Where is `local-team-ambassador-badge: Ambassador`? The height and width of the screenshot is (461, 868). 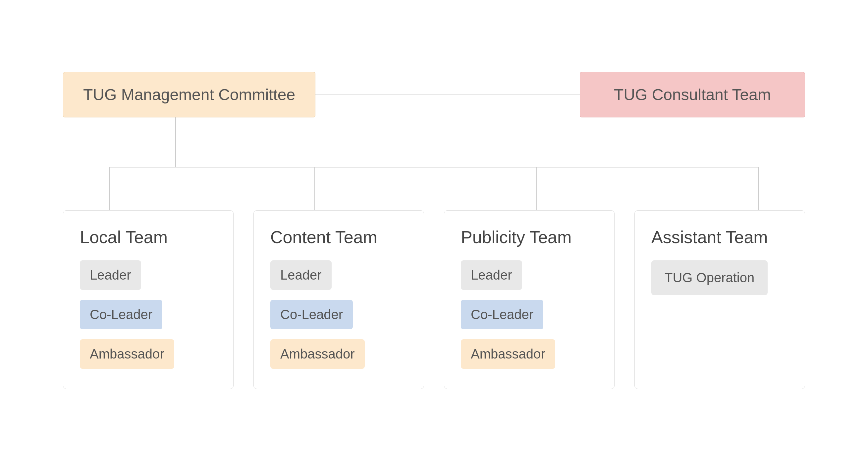 local-team-ambassador-badge: Ambassador is located at coordinates (127, 354).